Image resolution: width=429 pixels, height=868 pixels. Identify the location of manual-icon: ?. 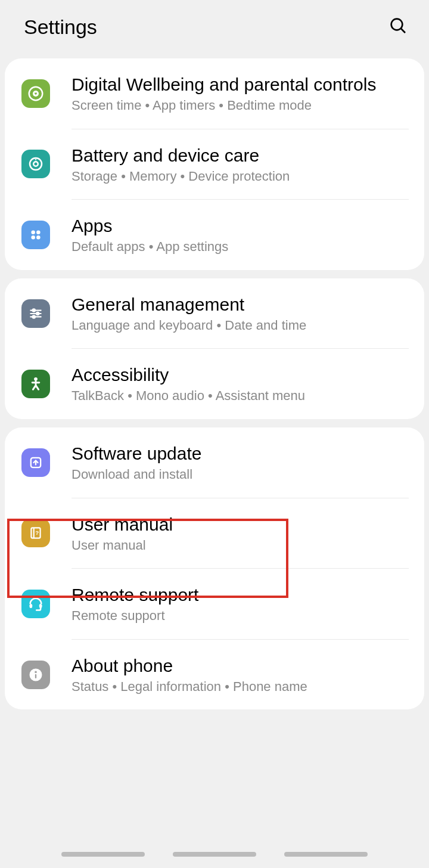
(36, 533).